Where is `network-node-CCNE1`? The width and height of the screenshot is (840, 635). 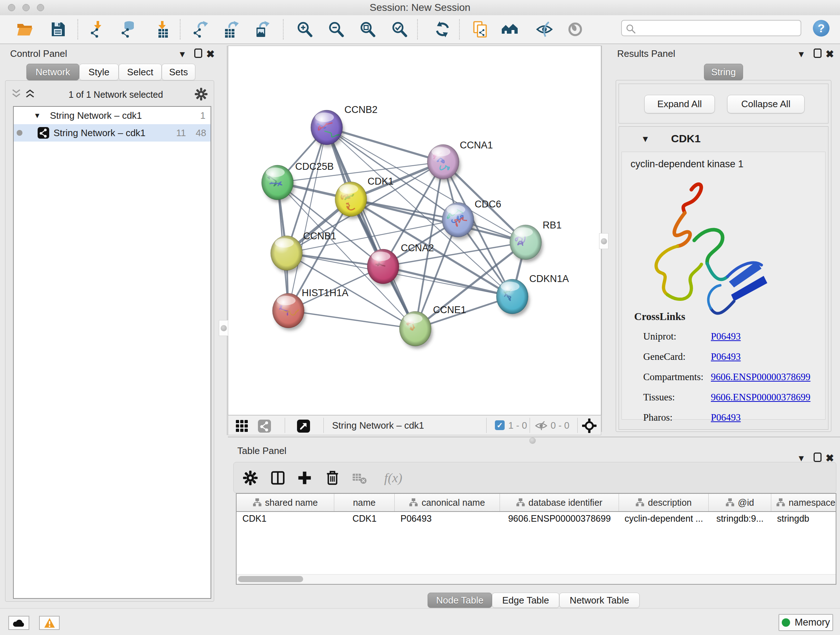
network-node-CCNE1 is located at coordinates (416, 330).